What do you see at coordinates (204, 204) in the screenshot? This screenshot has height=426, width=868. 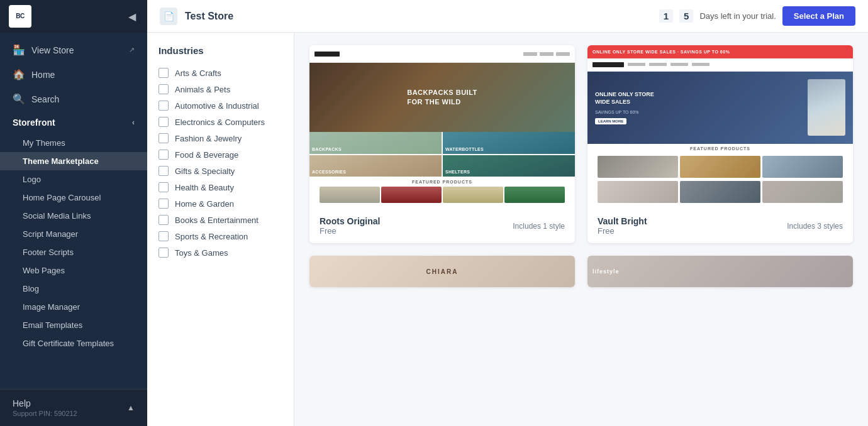 I see `filter-label: Home & Garden` at bounding box center [204, 204].